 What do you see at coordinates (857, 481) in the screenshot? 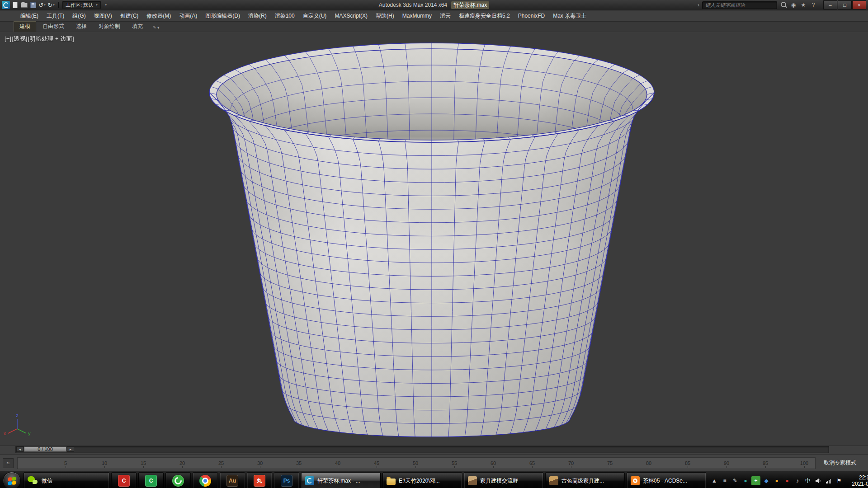
I see `taskbar-clock: 22:33 2021-02-07` at bounding box center [857, 481].